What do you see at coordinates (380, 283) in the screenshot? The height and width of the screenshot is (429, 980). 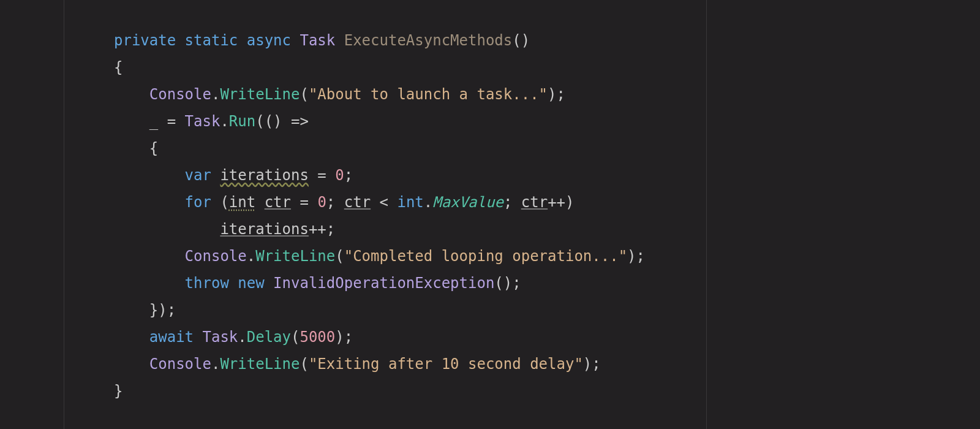 I see `code-line: throw new InvalidOperationException();` at bounding box center [380, 283].